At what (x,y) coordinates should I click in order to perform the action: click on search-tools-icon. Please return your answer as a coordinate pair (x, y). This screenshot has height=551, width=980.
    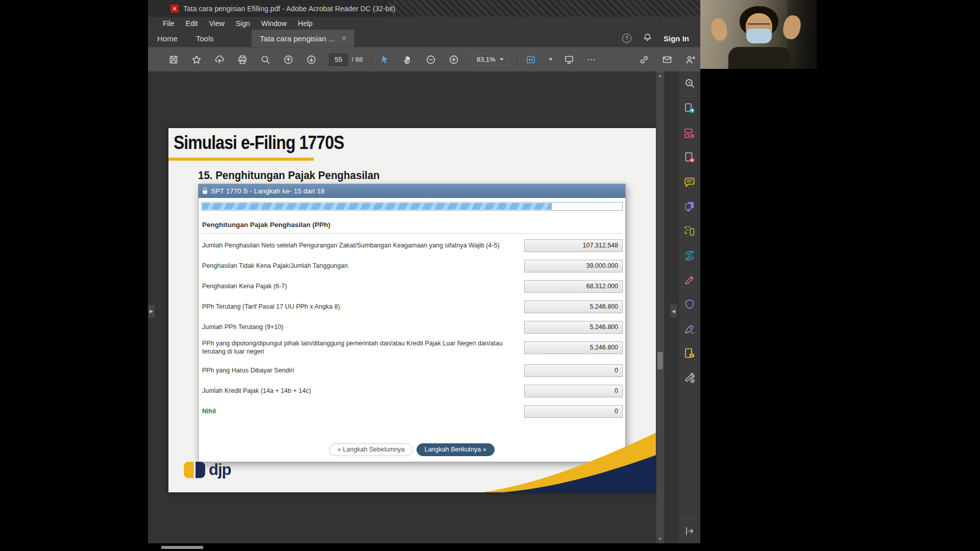
    Looking at the image, I should click on (690, 84).